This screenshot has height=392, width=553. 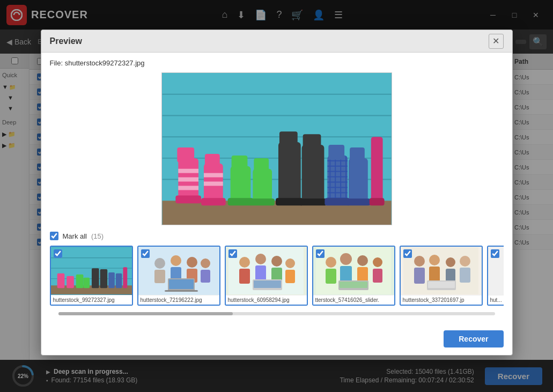 I want to click on dialog-close-button: ✕, so click(x=496, y=41).